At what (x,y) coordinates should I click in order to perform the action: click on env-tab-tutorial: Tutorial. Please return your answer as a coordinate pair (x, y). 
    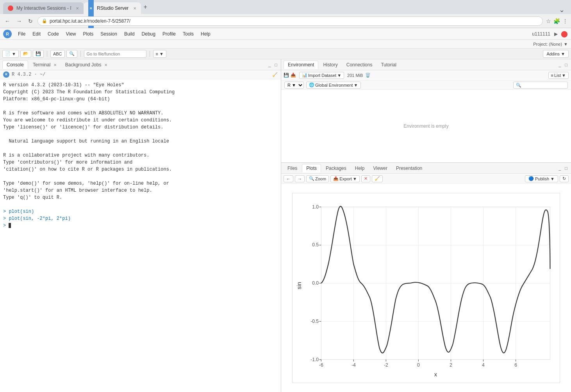
    Looking at the image, I should click on (389, 65).